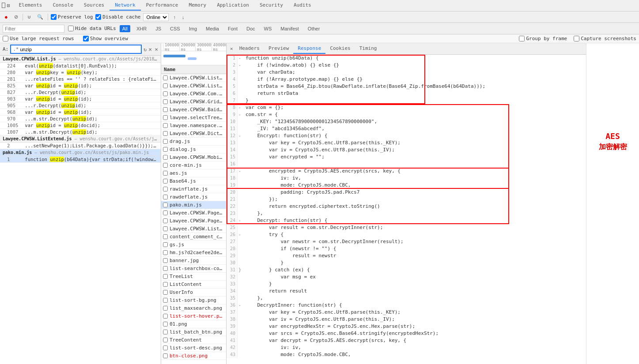 Image resolution: width=639 pixels, height=364 pixels. I want to click on network-item: Lawyee.CPWSW.List.js, so click(193, 78).